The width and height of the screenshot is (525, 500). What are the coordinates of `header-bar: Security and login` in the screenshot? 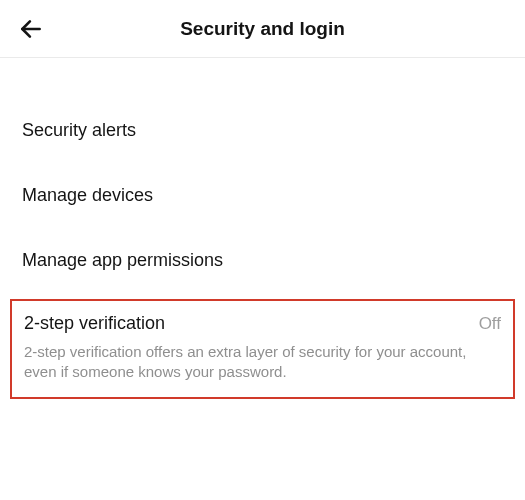 It's located at (262, 29).